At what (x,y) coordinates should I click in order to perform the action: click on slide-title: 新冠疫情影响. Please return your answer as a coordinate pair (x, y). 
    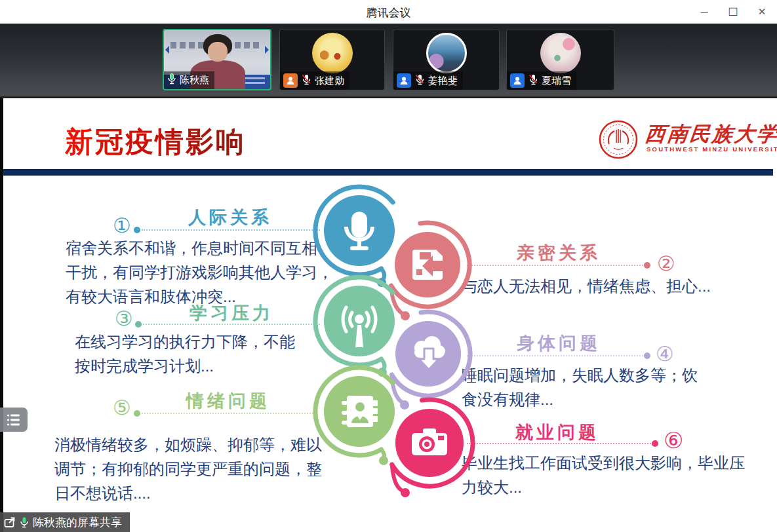
    Looking at the image, I should click on (155, 142).